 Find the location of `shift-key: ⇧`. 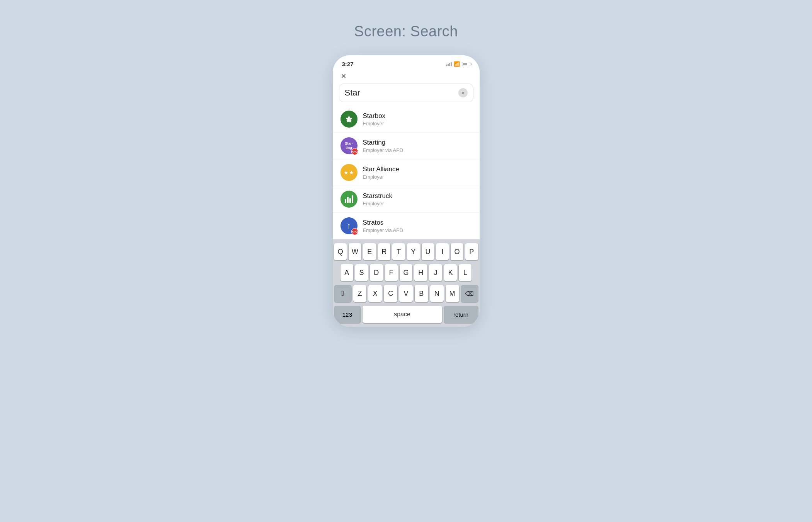

shift-key: ⇧ is located at coordinates (343, 293).